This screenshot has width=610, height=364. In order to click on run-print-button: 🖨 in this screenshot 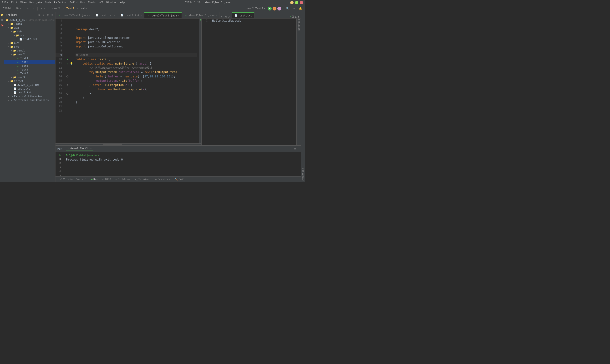, I will do `click(60, 171)`.